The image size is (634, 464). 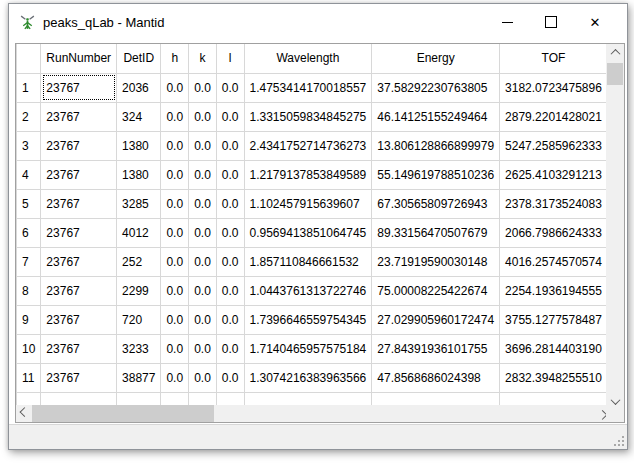 What do you see at coordinates (203, 58) in the screenshot?
I see `column-header-k: k` at bounding box center [203, 58].